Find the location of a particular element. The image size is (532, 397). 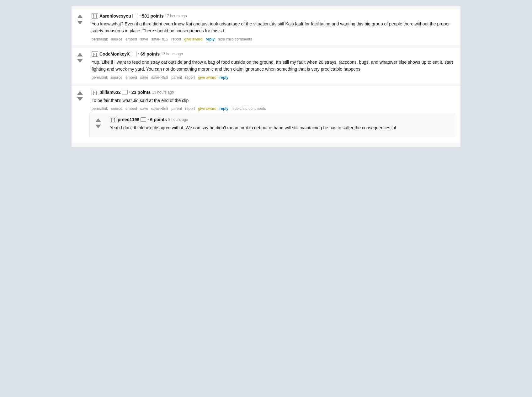

comment-meta: [-] CodeMonkeyX • 69 points 13 hours ago is located at coordinates (274, 54).